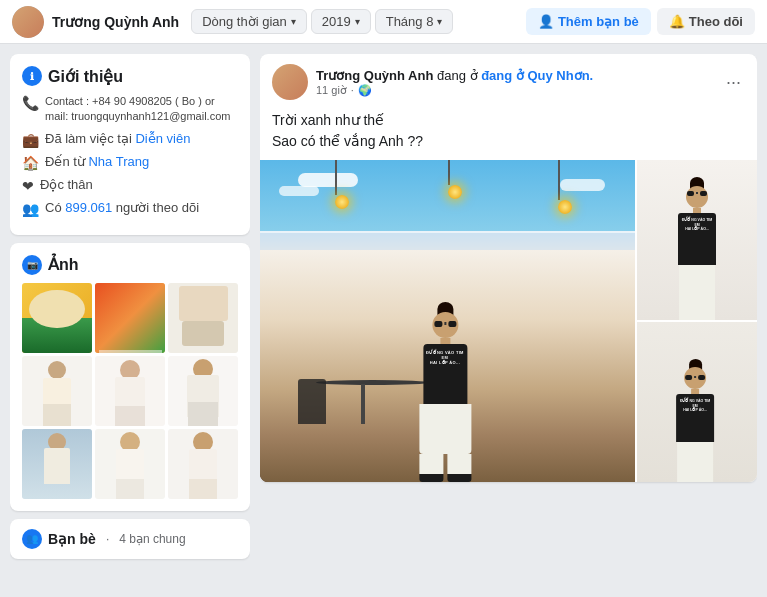 This screenshot has height=597, width=767. Describe the element at coordinates (108, 539) in the screenshot. I see `friends-mutual-count: ·` at that location.